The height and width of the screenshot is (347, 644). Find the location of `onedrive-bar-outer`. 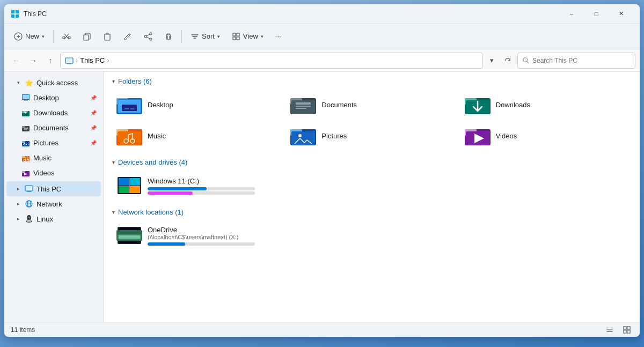

onedrive-bar-outer is located at coordinates (201, 244).